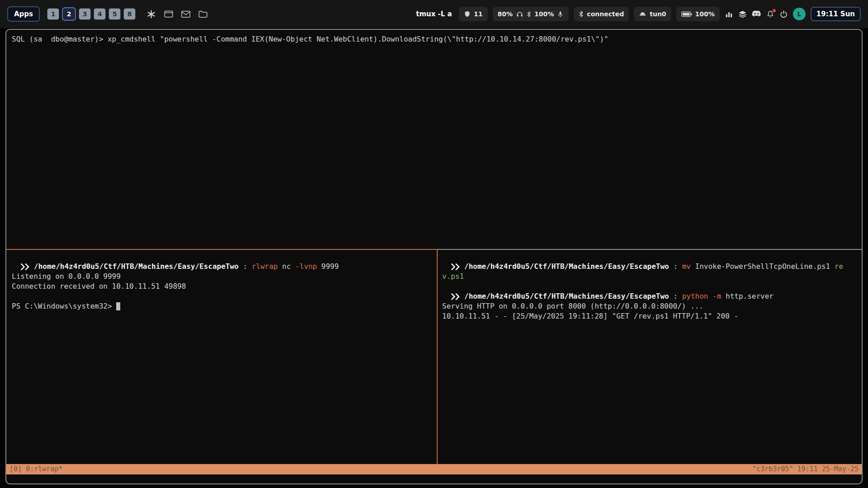 The image size is (868, 488). I want to click on workspace-button-8: 8, so click(129, 14).